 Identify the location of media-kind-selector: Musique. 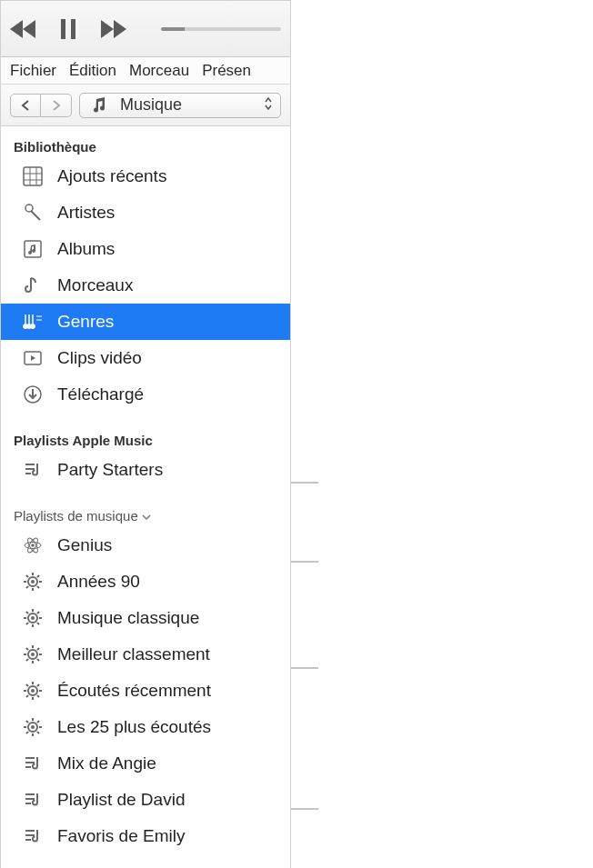
(180, 105).